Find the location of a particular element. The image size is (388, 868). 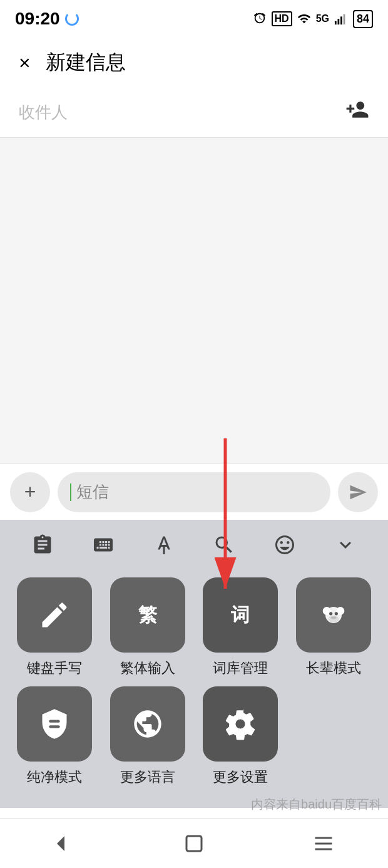

wifi-icon is located at coordinates (304, 19).